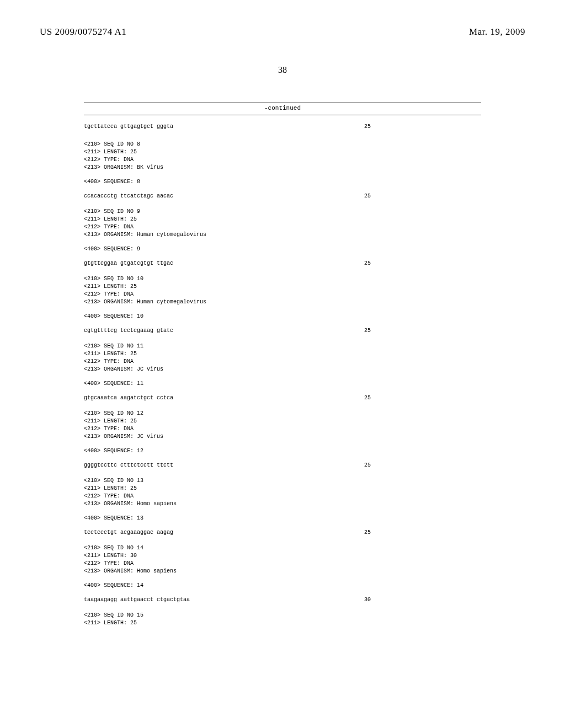 The width and height of the screenshot is (565, 728). Describe the element at coordinates (282, 264) in the screenshot. I see `sequence-row: gtgttcggaa gtgatcgtgt ttgac 25` at that location.